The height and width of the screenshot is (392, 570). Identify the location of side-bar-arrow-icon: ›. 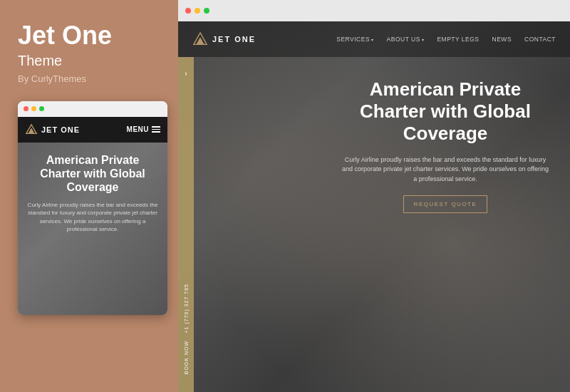
(186, 73).